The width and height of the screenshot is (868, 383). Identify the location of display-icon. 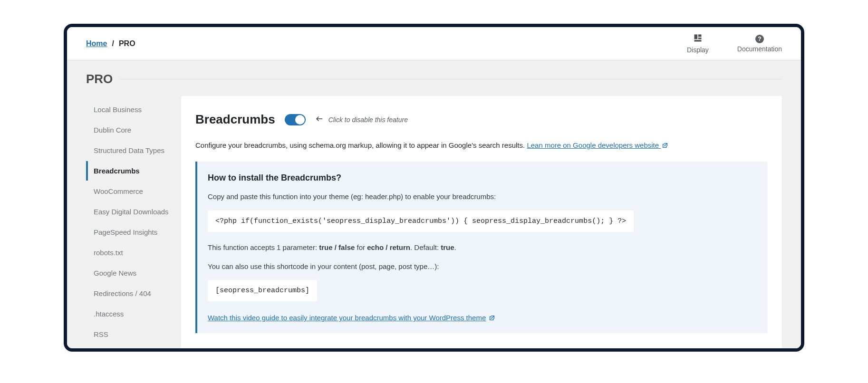
(698, 39).